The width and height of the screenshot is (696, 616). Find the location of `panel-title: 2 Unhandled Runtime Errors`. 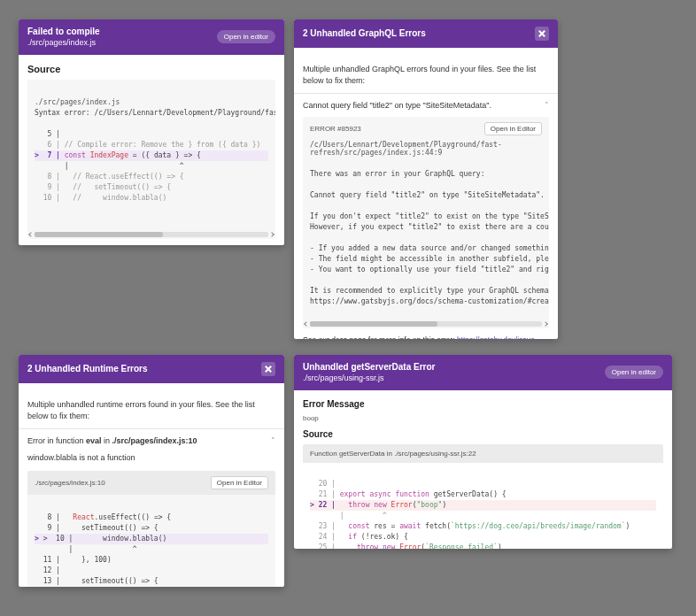

panel-title: 2 Unhandled Runtime Errors is located at coordinates (88, 369).